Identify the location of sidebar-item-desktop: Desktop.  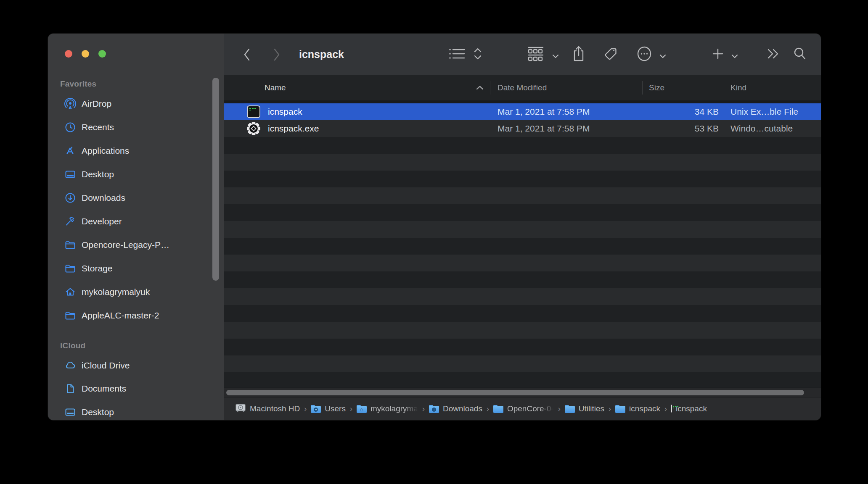
(132, 174).